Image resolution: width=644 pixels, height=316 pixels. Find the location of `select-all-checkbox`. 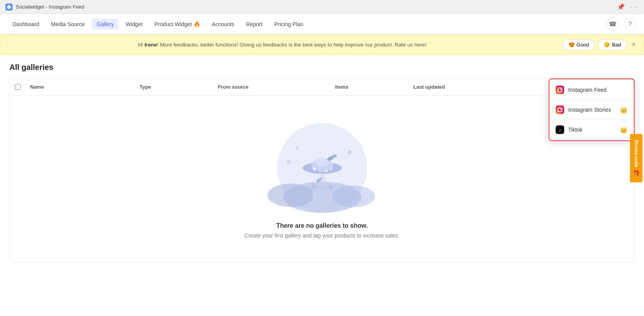

select-all-checkbox is located at coordinates (18, 87).